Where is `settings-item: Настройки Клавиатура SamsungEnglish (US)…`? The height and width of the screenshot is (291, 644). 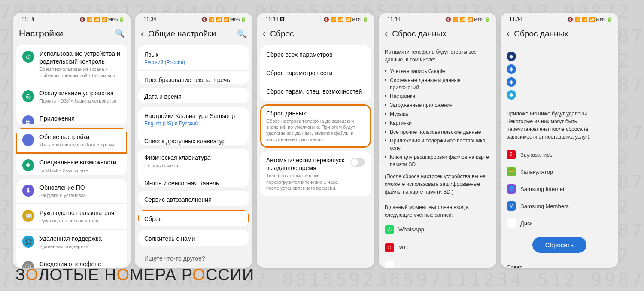 settings-item: Настройки Клавиатура SamsungEnglish (US)… is located at coordinates (194, 119).